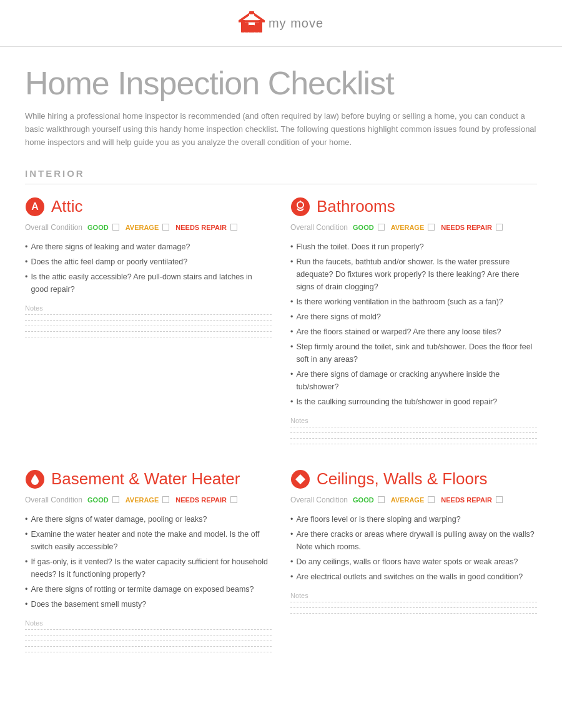  I want to click on condition-average-c: AVERAGE, so click(408, 500).